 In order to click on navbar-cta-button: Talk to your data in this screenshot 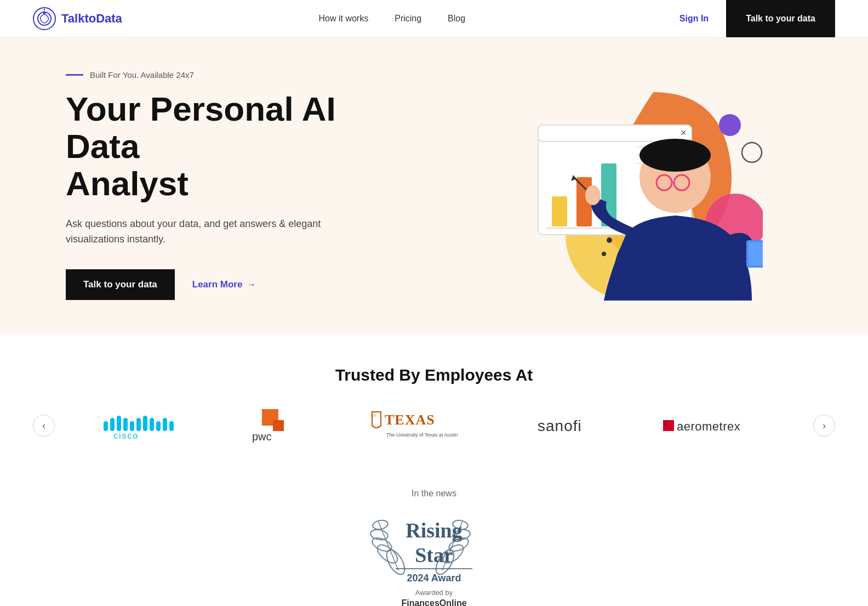, I will do `click(780, 19)`.